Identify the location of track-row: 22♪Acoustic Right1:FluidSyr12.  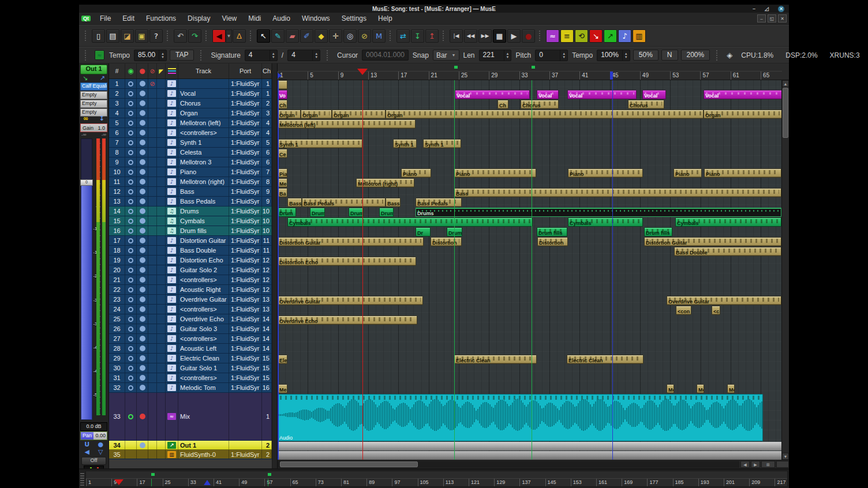
(190, 290).